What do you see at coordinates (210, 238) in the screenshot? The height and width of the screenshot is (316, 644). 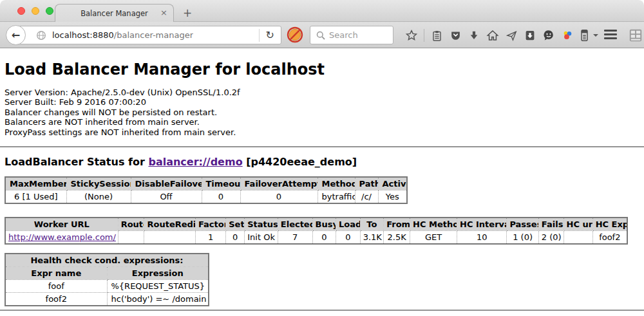 I see `cell-factor: 1` at bounding box center [210, 238].